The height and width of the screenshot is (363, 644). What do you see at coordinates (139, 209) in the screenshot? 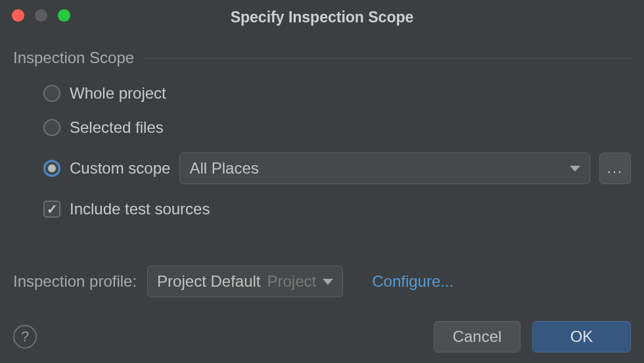
I see `checkbox-label: Include test sources` at bounding box center [139, 209].